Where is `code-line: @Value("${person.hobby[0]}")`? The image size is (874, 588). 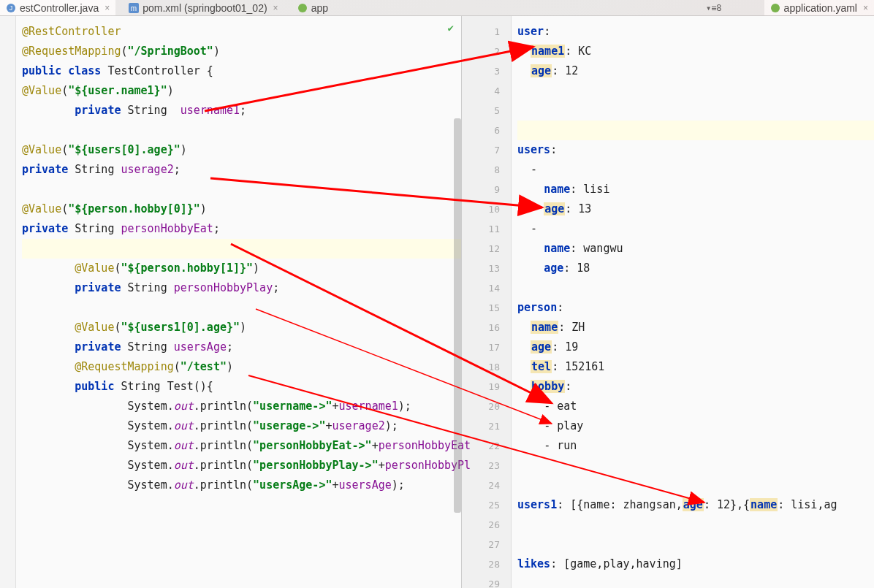
code-line: @Value("${person.hobby[0]}") is located at coordinates (241, 209).